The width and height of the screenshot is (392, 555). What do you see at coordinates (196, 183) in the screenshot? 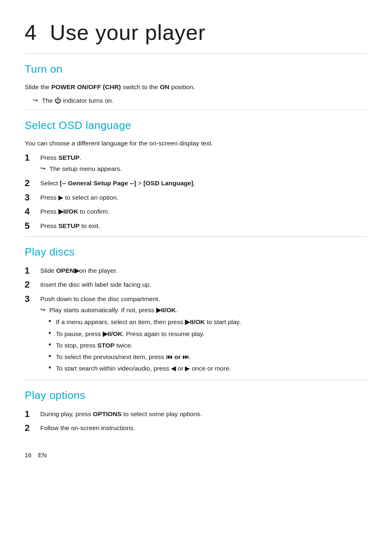
I see `list-item: 2 Select [-- General Setup Page --] > [O…` at bounding box center [196, 183].